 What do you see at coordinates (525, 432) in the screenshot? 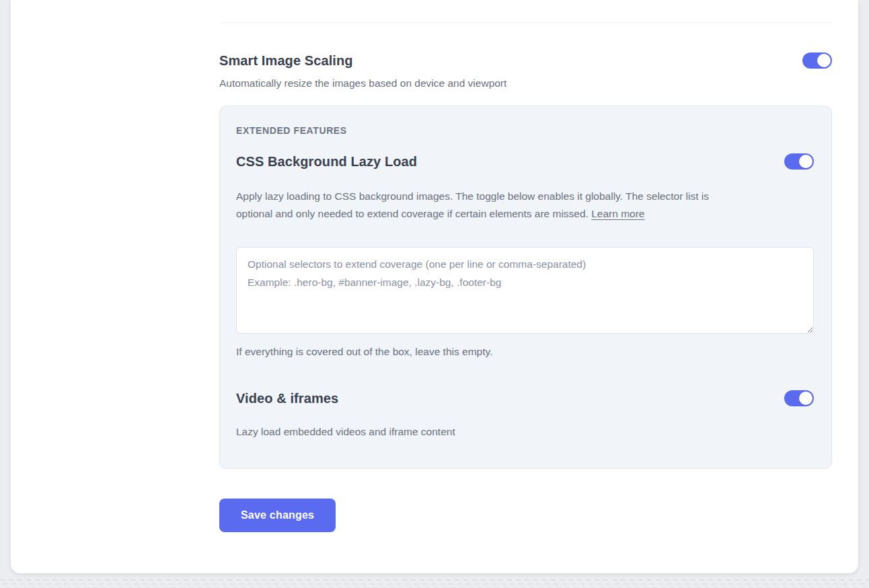
I see `video-iframes-description: Lazy load embedded videos and iframe con…` at bounding box center [525, 432].